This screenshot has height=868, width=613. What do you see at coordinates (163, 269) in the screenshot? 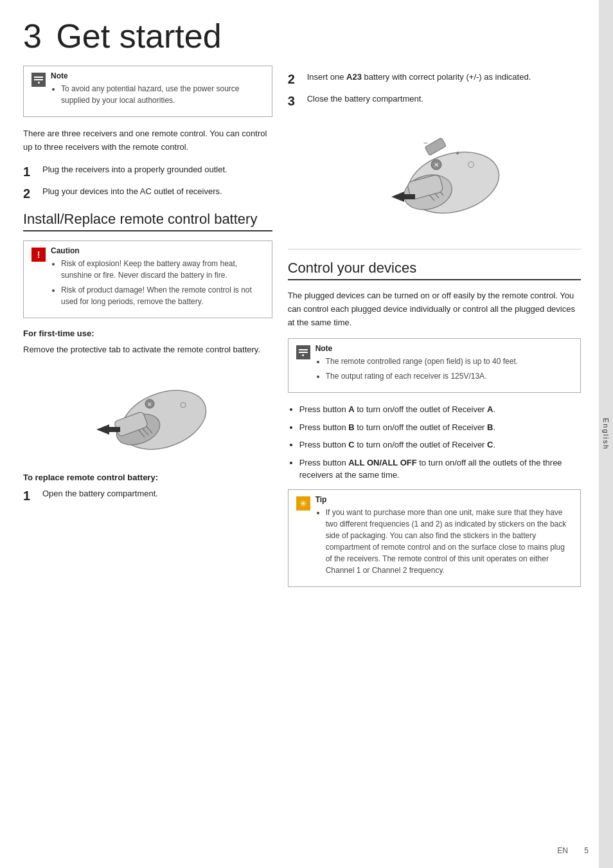
I see `caution-item-1: Risk of explosion! Keep the battery away…` at bounding box center [163, 269].